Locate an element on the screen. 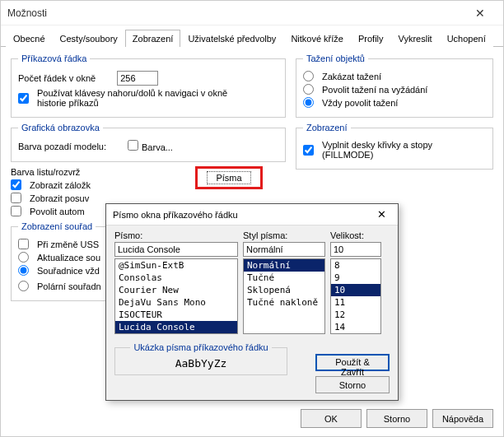 This screenshot has width=504, height=437. font-dialog-close-icon: ✕ is located at coordinates (381, 214).